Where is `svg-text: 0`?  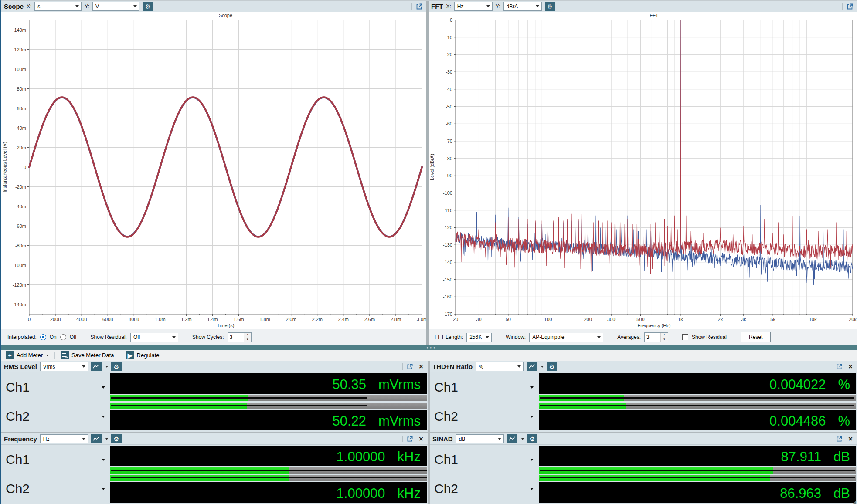 svg-text: 0 is located at coordinates (29, 319).